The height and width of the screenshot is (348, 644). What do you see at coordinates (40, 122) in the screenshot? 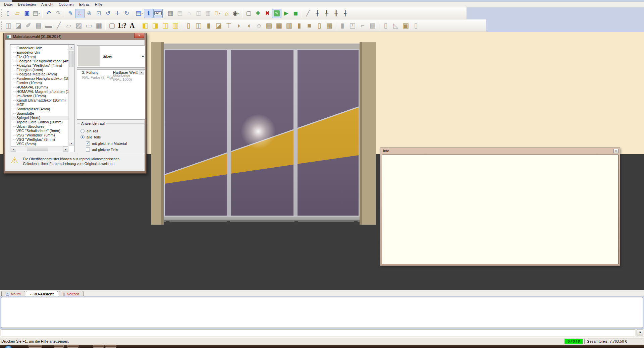
I see `material-item: Tapete Core Edition (10mm)` at bounding box center [40, 122].